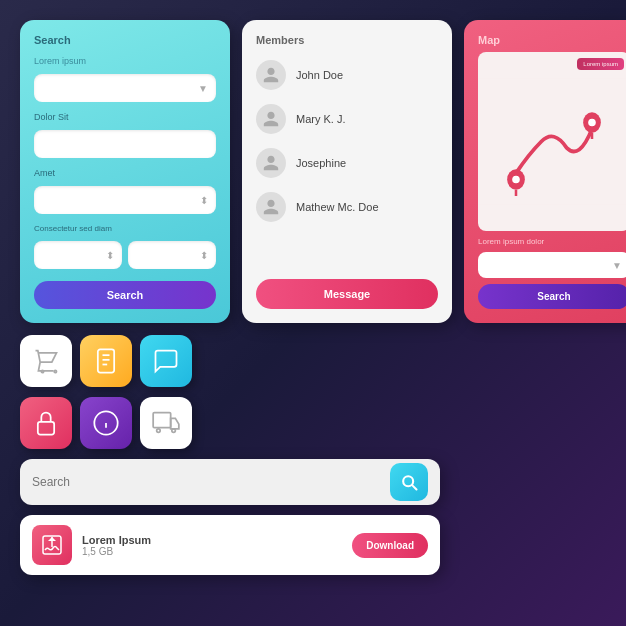 Image resolution: width=626 pixels, height=626 pixels. I want to click on member-name-3: Mathew Mc. Doe, so click(338, 207).